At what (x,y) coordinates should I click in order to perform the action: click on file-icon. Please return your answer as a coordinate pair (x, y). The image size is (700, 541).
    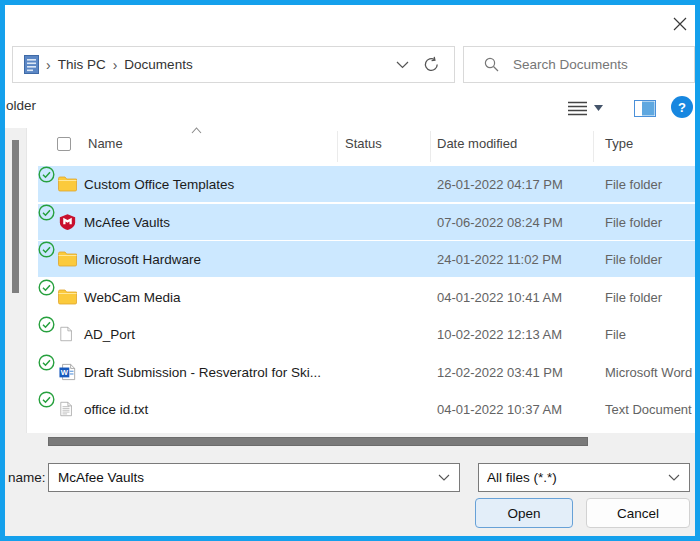
    Looking at the image, I should click on (68, 334).